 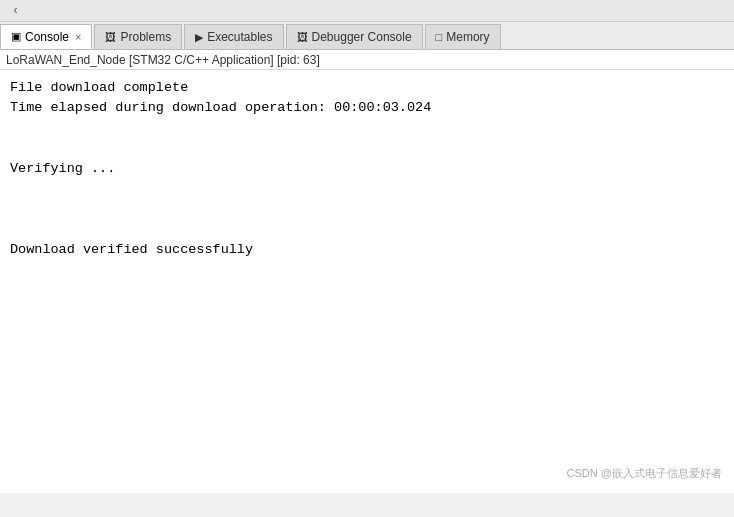 What do you see at coordinates (146, 37) in the screenshot?
I see `problems-tab-label: Problems` at bounding box center [146, 37].